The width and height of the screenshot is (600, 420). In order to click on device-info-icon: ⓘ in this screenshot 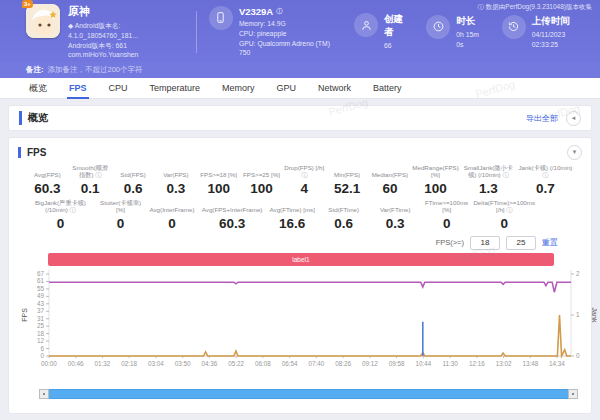, I will do `click(279, 12)`.